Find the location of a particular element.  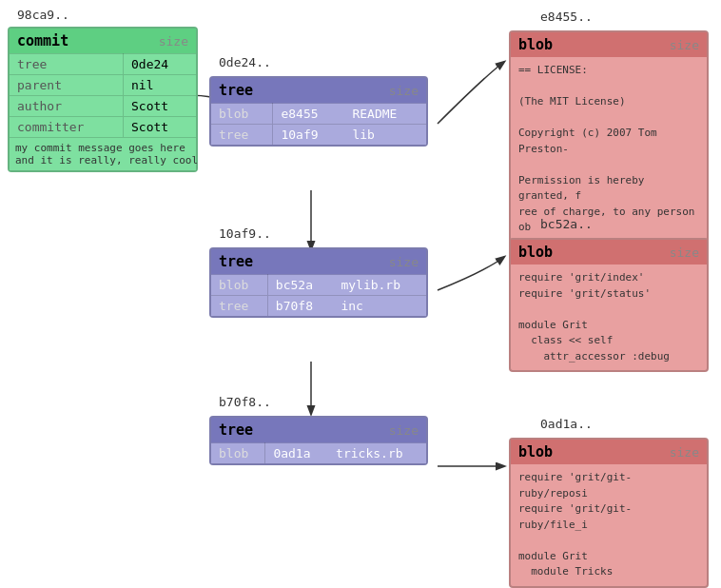

blob2-header: blob size is located at coordinates (609, 252).